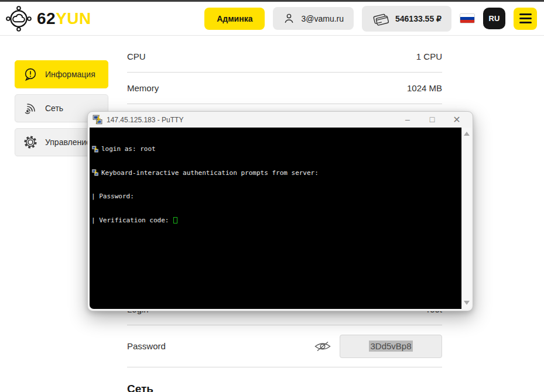  Describe the element at coordinates (276, 149) in the screenshot. I see `terminal-line: login as: root` at that location.